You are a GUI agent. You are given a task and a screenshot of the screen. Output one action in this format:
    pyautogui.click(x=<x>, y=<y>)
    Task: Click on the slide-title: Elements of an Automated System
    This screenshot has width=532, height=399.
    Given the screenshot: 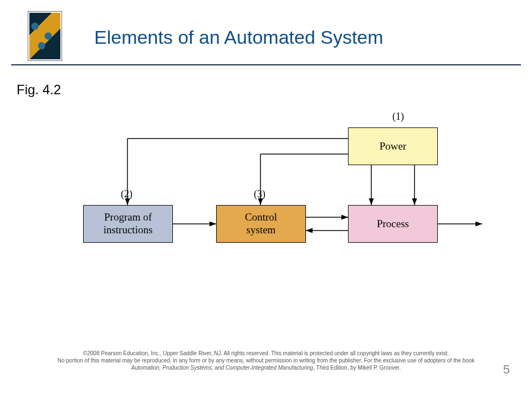 What is the action you would take?
    pyautogui.click(x=239, y=38)
    